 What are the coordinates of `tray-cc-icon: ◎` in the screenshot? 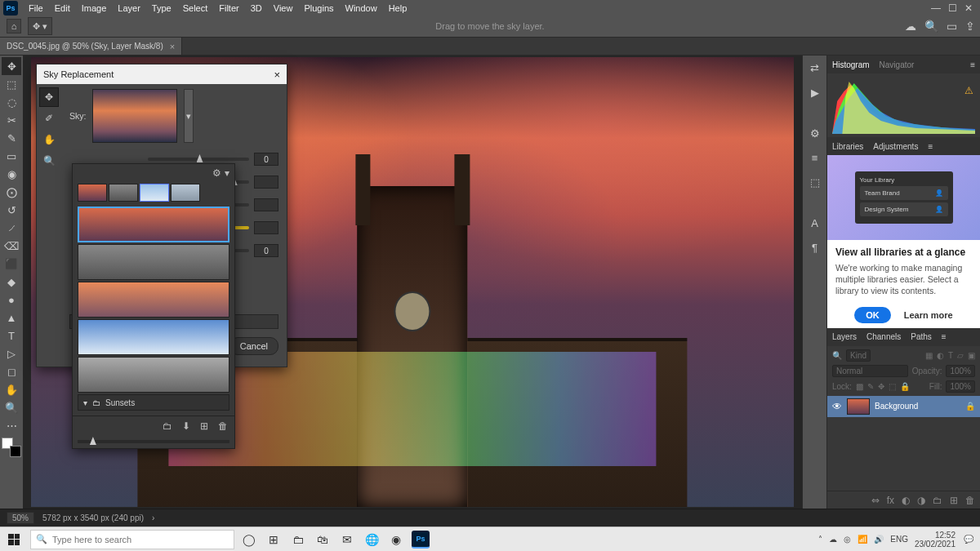 It's located at (848, 539).